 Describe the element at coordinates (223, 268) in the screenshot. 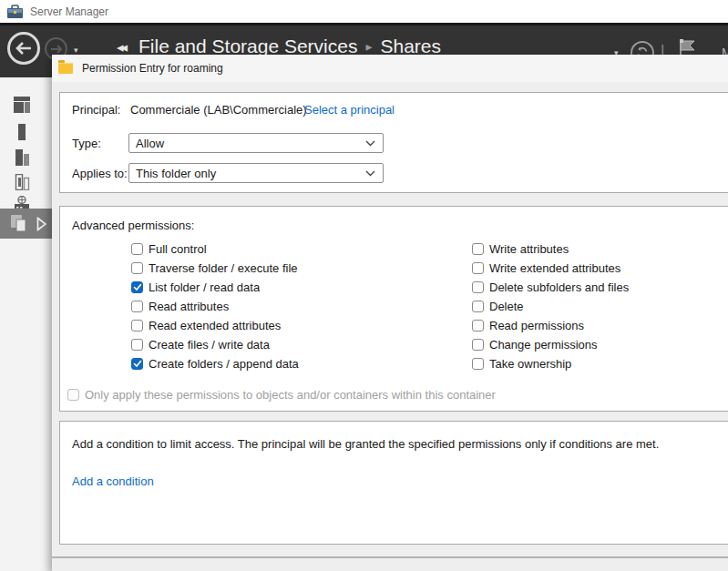

I see `checkbox-label: Traverse folder / execute file` at that location.